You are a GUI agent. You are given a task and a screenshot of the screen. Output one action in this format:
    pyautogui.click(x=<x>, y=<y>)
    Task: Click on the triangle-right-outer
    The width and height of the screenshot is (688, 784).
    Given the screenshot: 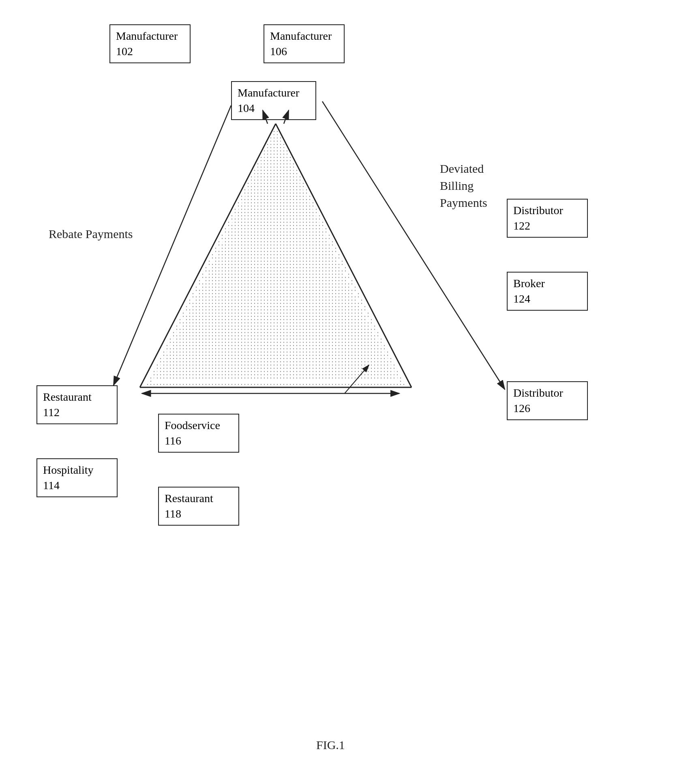 What is the action you would take?
    pyautogui.click(x=344, y=256)
    